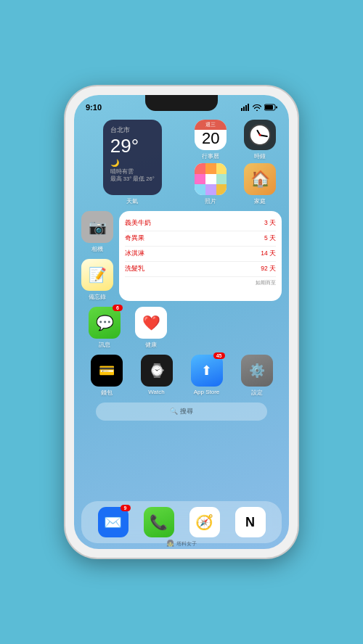 This screenshot has height=644, width=363. Describe the element at coordinates (107, 393) in the screenshot. I see `wallet-label: 錢包` at that location.